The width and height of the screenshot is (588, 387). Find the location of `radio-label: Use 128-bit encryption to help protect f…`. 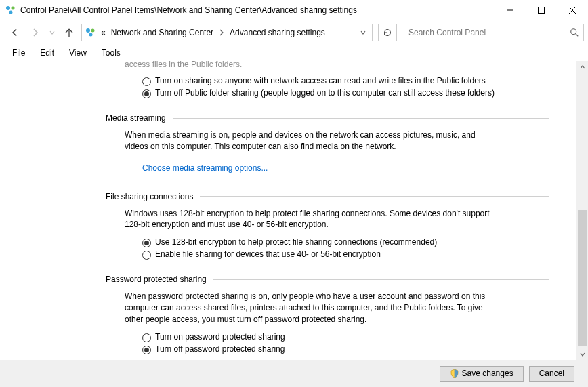

radio-label: Use 128-bit encryption to help protect f… is located at coordinates (296, 242).